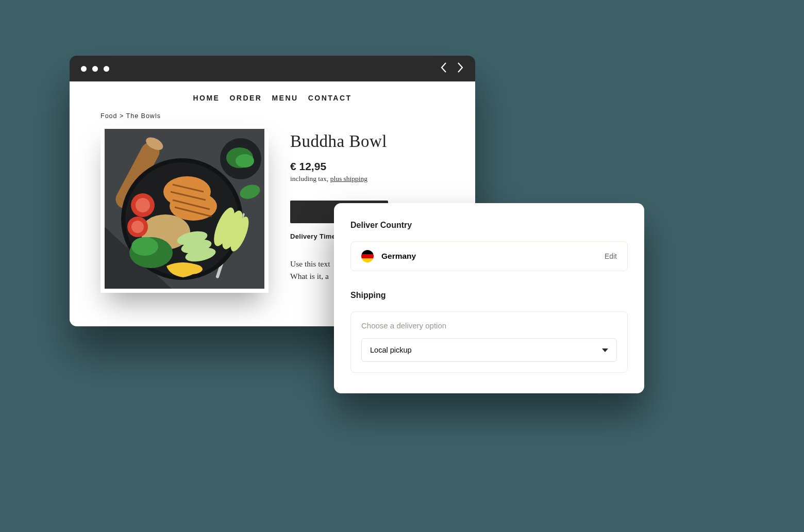 Image resolution: width=804 pixels, height=532 pixels. What do you see at coordinates (339, 141) in the screenshot?
I see `product-title: Buddha Bowl` at bounding box center [339, 141].